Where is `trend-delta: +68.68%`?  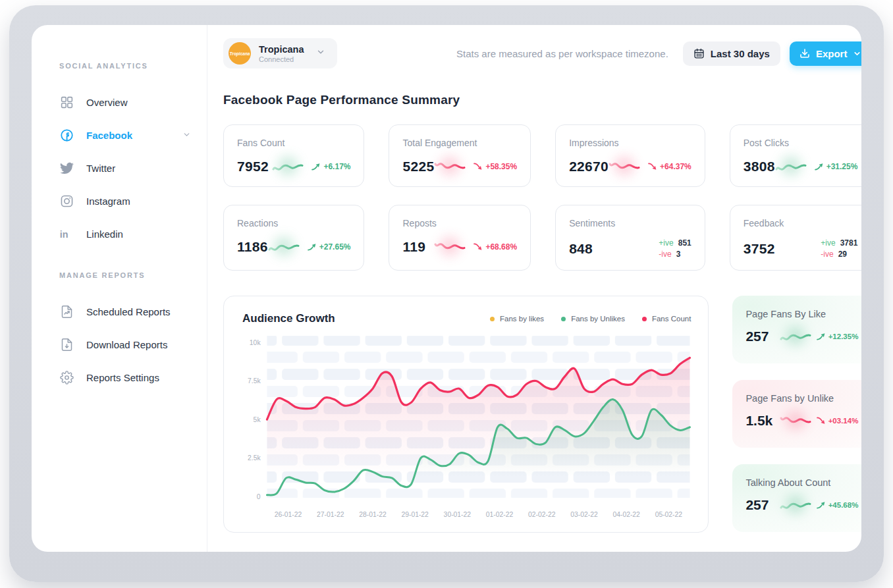
trend-delta: +68.68% is located at coordinates (501, 247).